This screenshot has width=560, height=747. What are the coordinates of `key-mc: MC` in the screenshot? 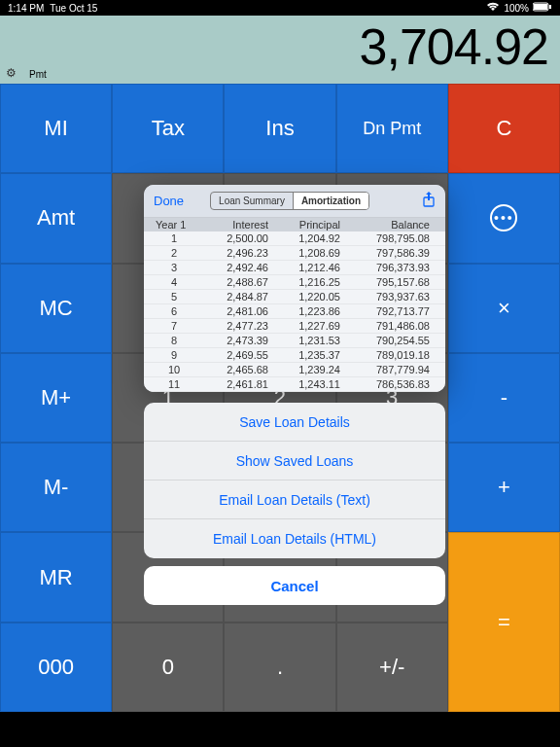 It's located at (56, 308).